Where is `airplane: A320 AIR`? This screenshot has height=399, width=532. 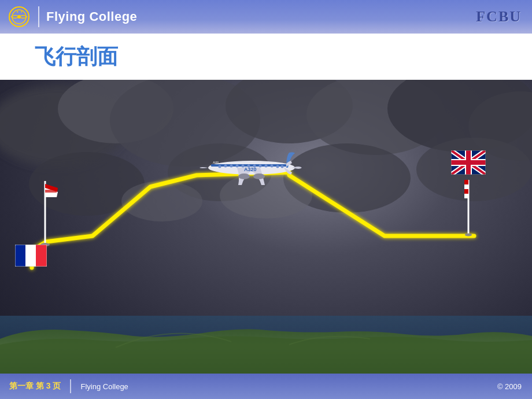
airplane: A320 AIR is located at coordinates (249, 169).